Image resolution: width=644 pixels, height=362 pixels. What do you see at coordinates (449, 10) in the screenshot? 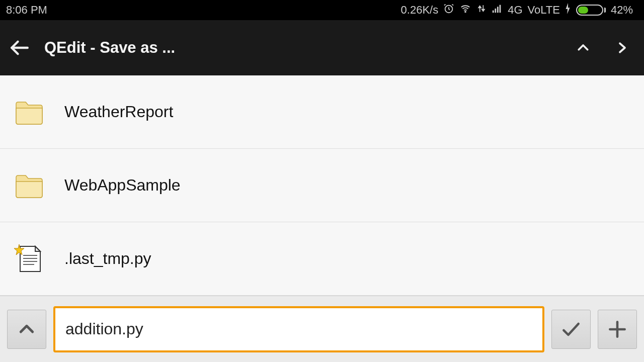
I see `alarm-icon` at bounding box center [449, 10].